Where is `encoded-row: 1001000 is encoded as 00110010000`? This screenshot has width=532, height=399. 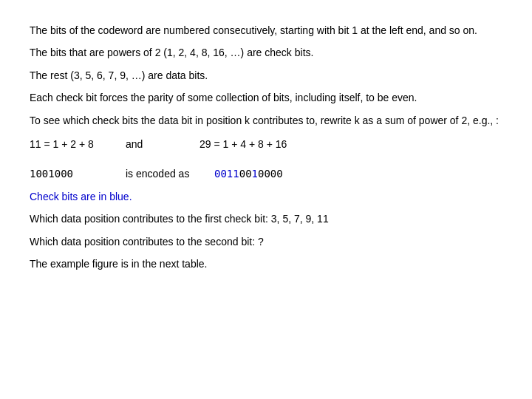
encoded-row: 1001000 is encoded as 00110010000 is located at coordinates (266, 174).